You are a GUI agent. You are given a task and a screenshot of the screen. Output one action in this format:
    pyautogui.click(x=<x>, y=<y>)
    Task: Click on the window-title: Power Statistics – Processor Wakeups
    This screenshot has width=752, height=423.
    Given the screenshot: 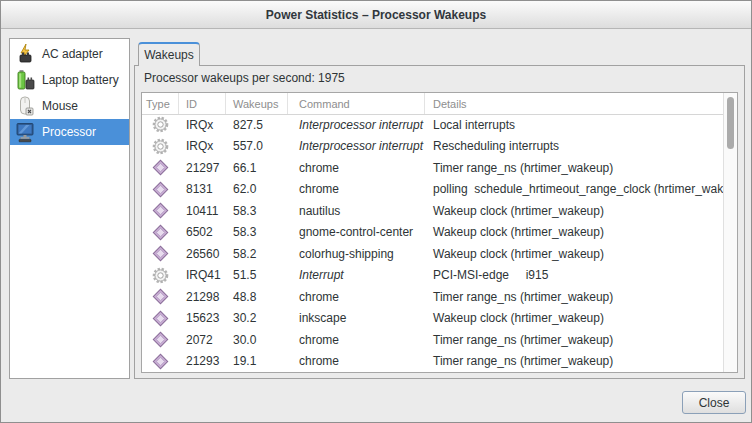 What is the action you would take?
    pyautogui.click(x=376, y=15)
    